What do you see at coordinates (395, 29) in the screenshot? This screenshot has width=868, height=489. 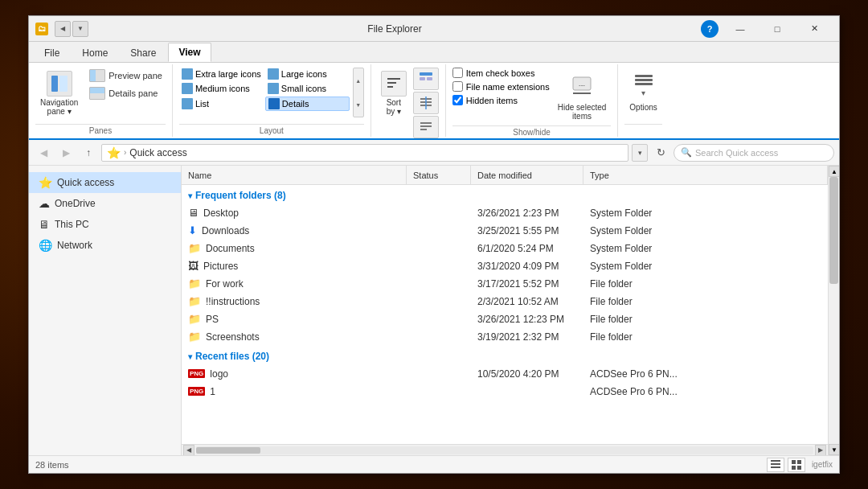 I see `window-title: File Explorer` at bounding box center [395, 29].